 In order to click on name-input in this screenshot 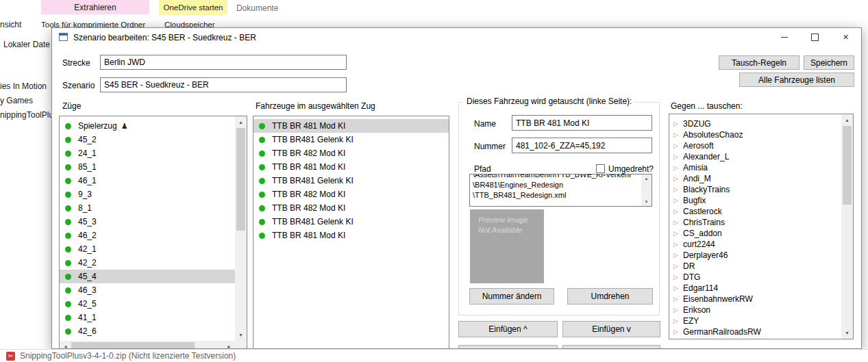, I will do `click(582, 123)`.